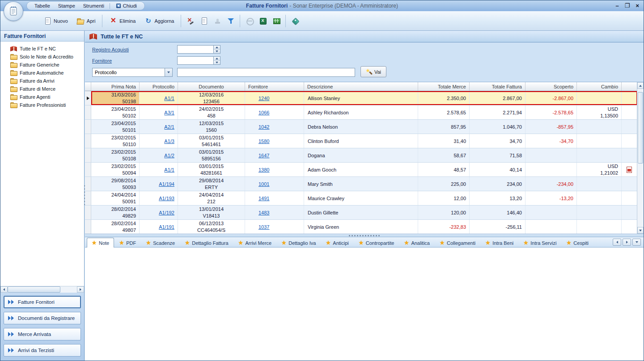  Describe the element at coordinates (458, 243) in the screenshot. I see `tab-collegamenti: Collegamenti` at that location.